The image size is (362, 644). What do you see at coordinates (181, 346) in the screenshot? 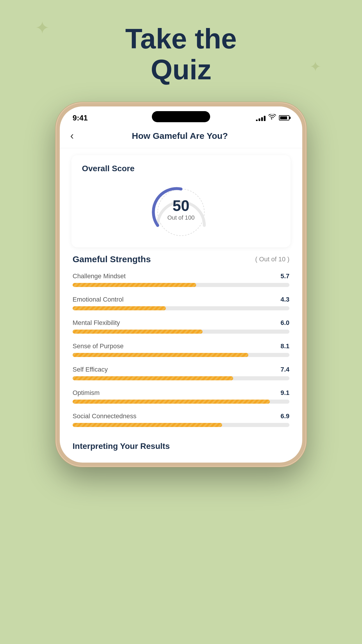
I see `strength-row: Sense of Purpose 8.1` at bounding box center [181, 346].